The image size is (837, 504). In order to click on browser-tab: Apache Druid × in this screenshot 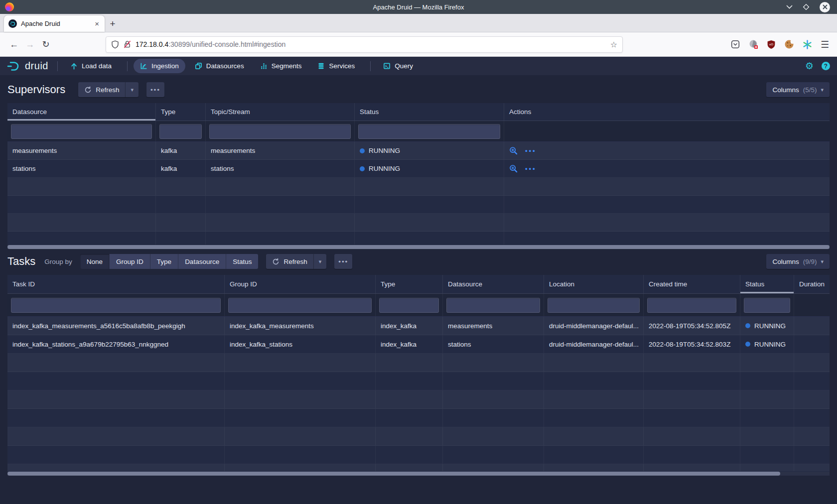, I will do `click(54, 24)`.